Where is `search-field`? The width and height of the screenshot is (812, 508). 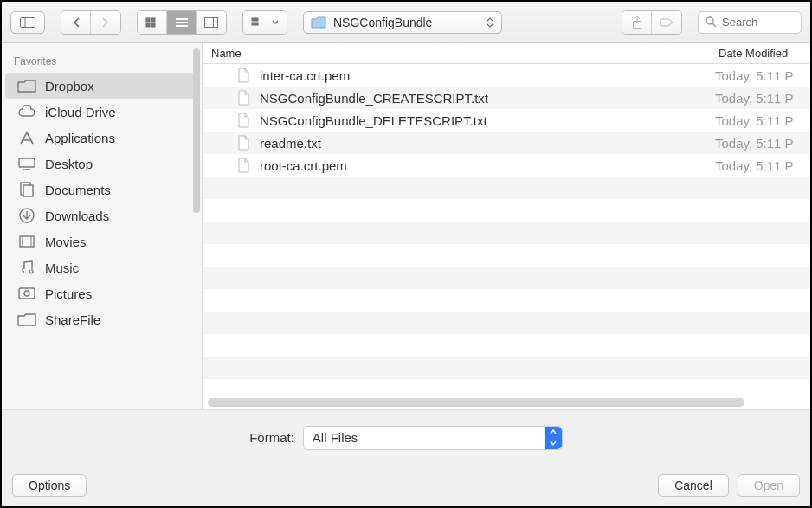 search-field is located at coordinates (750, 23).